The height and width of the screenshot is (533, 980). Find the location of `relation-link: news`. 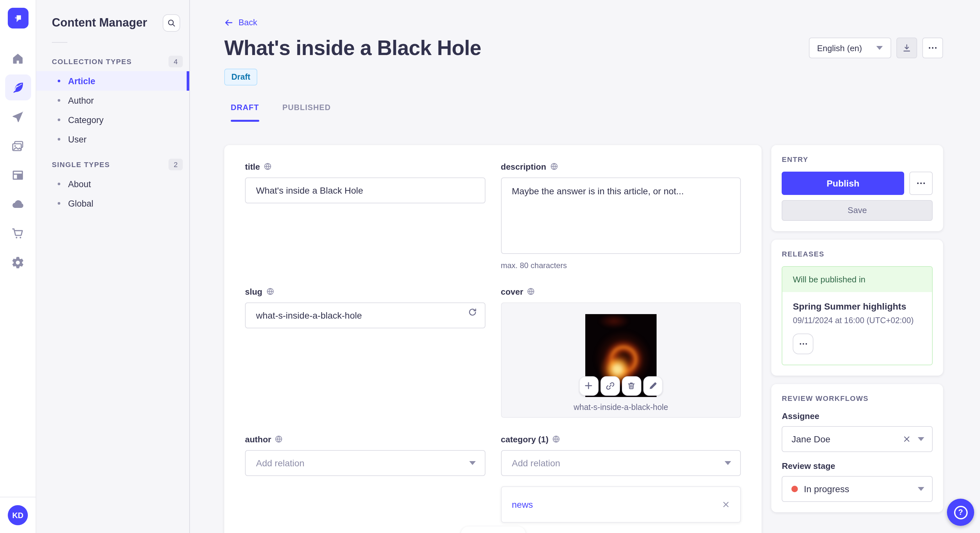

relation-link: news is located at coordinates (522, 504).